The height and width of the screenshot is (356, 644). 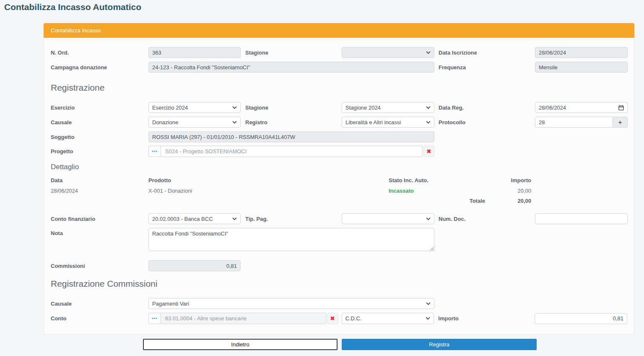 I want to click on num-doc-input, so click(x=581, y=219).